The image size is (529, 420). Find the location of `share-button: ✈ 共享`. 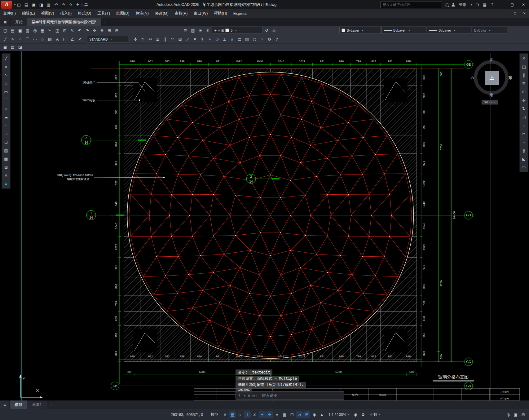

share-button: ✈ 共享 is located at coordinates (82, 5).